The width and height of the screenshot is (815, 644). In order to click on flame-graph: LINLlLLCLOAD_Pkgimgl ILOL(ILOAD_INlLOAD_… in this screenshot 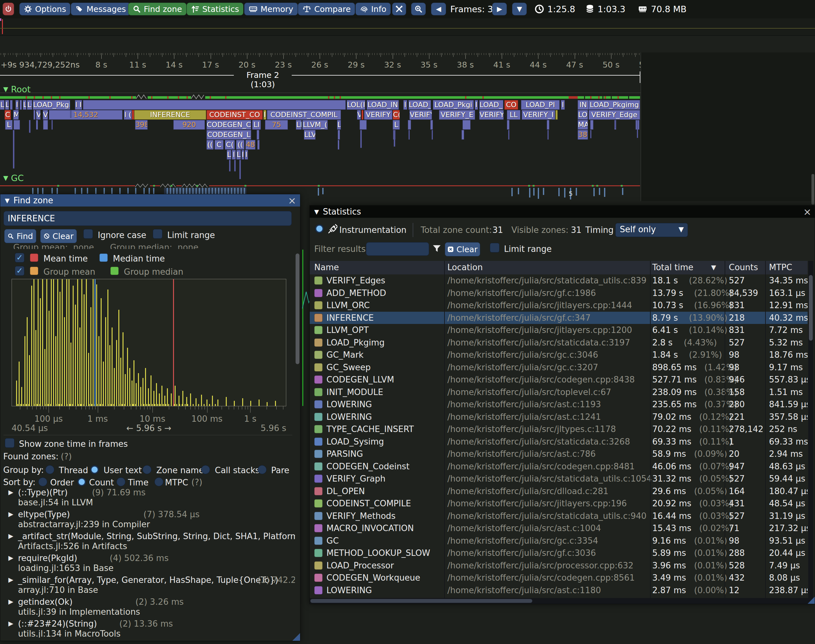, I will do `click(320, 136)`.